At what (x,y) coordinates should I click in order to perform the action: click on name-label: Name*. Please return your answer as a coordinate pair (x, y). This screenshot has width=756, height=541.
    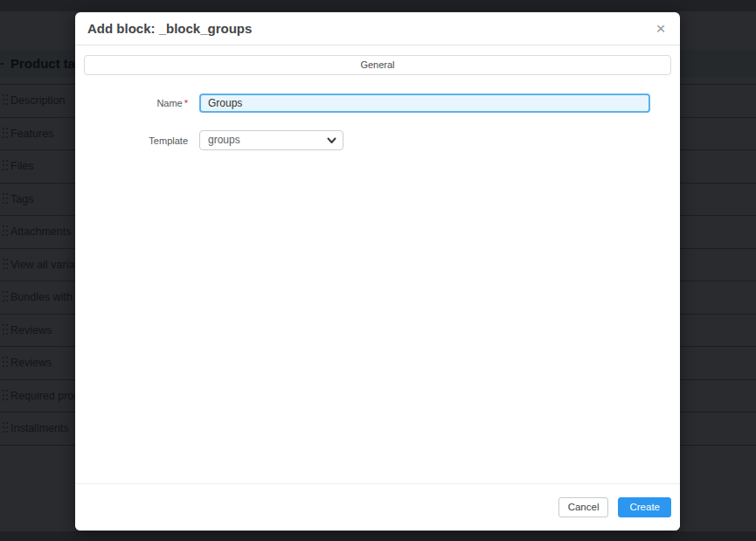
    Looking at the image, I should click on (131, 103).